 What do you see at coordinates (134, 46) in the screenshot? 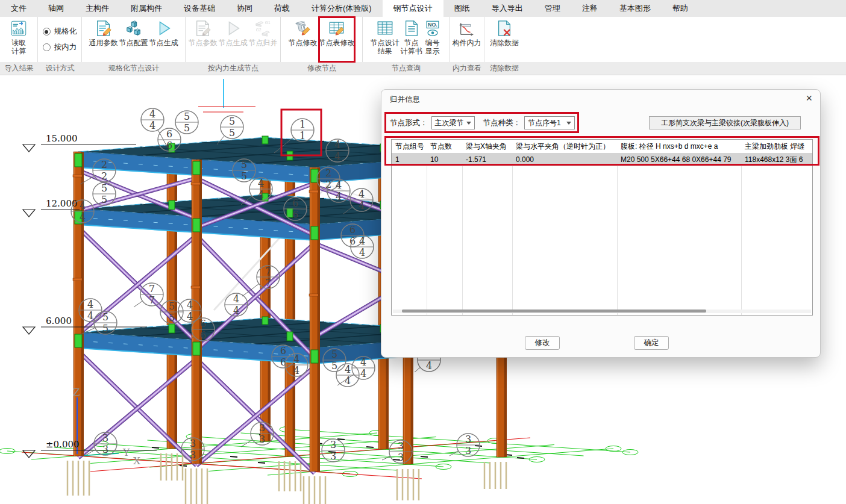
I see `ribbon-group-2: 通用参数节点配置节点生成规格化节点设计` at bounding box center [134, 46].